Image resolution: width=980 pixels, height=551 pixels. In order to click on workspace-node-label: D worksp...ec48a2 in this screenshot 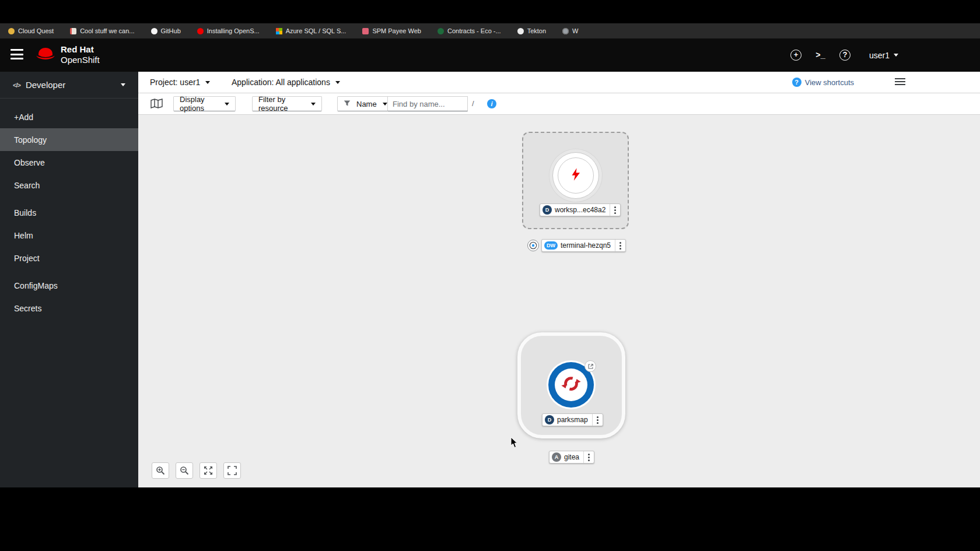, I will do `click(580, 210)`.